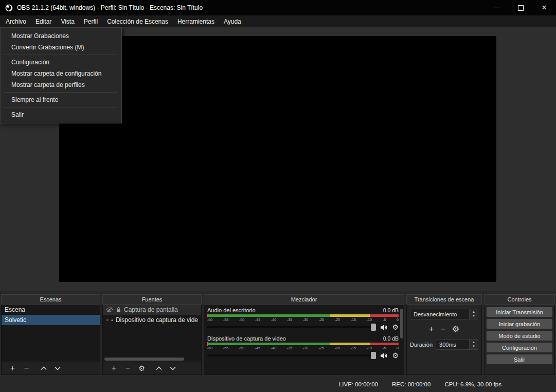 The height and width of the screenshot is (392, 556). What do you see at coordinates (50, 310) in the screenshot?
I see `scene-item-escena: Escena` at bounding box center [50, 310].